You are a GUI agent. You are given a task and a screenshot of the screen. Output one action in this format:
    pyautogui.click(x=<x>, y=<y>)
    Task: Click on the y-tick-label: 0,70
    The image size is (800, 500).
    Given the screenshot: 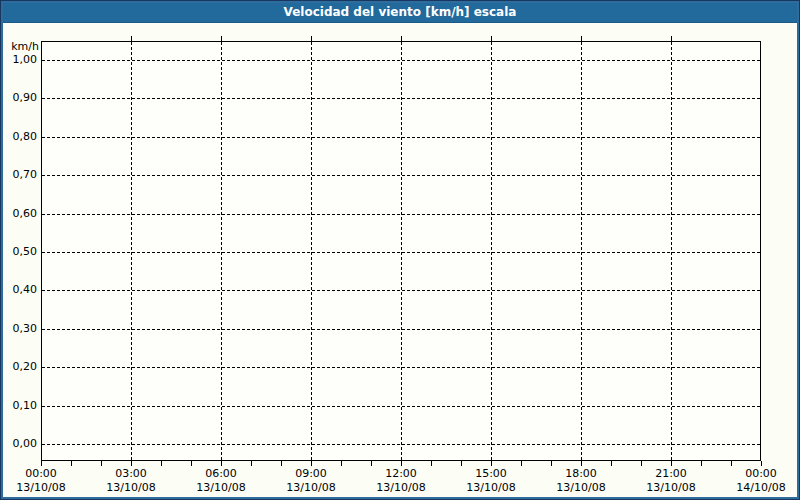 What is the action you would take?
    pyautogui.click(x=20, y=175)
    